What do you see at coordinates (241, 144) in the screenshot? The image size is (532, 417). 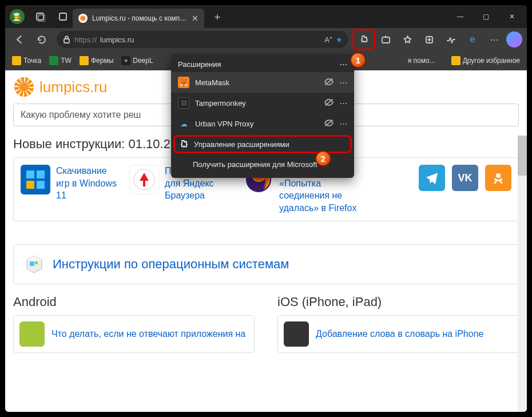 I see `manage-extensions-label: Управление расширениями` at bounding box center [241, 144].